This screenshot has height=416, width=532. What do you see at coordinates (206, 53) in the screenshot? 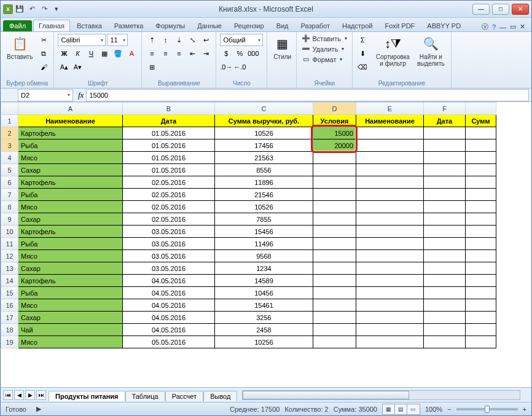
I see `increase-indent-icon: ⇥` at bounding box center [206, 53].